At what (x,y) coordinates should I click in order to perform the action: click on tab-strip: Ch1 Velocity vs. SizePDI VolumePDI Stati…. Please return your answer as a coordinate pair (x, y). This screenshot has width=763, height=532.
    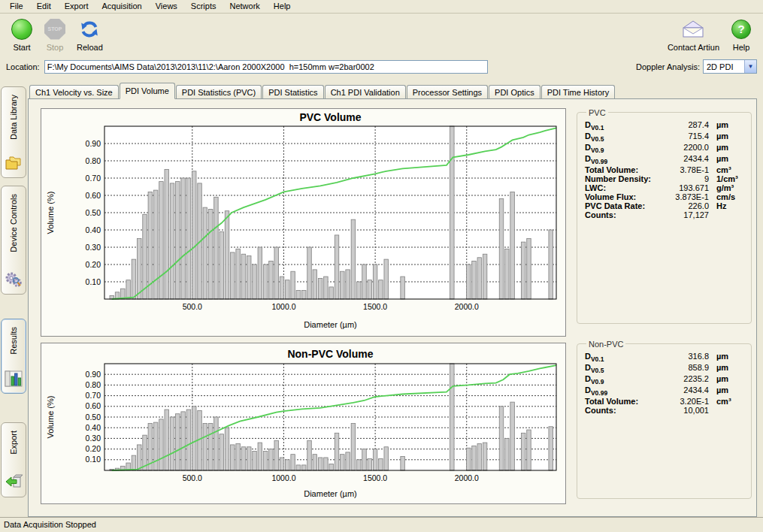
    Looking at the image, I should click on (392, 90).